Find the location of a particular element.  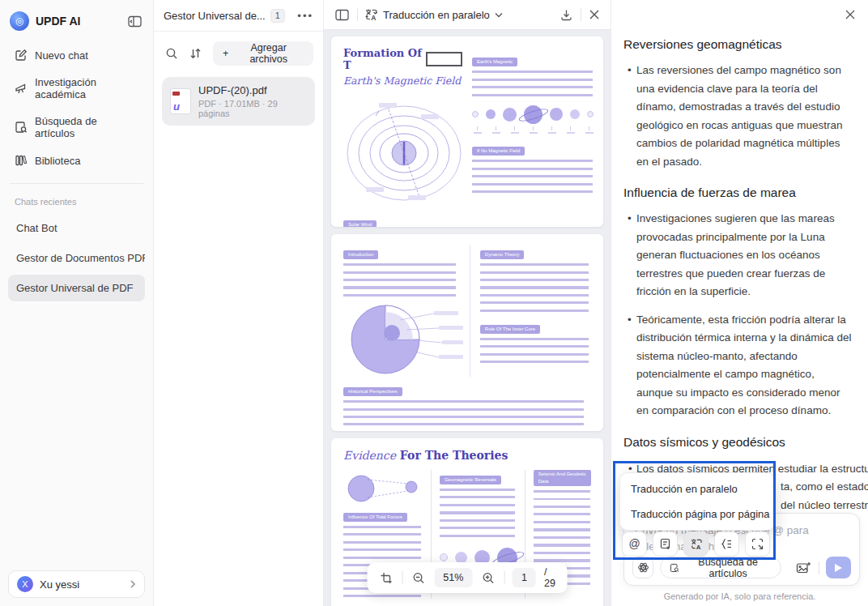

menu-item-page-by-page-translation: Traducción página por página is located at coordinates (697, 514).